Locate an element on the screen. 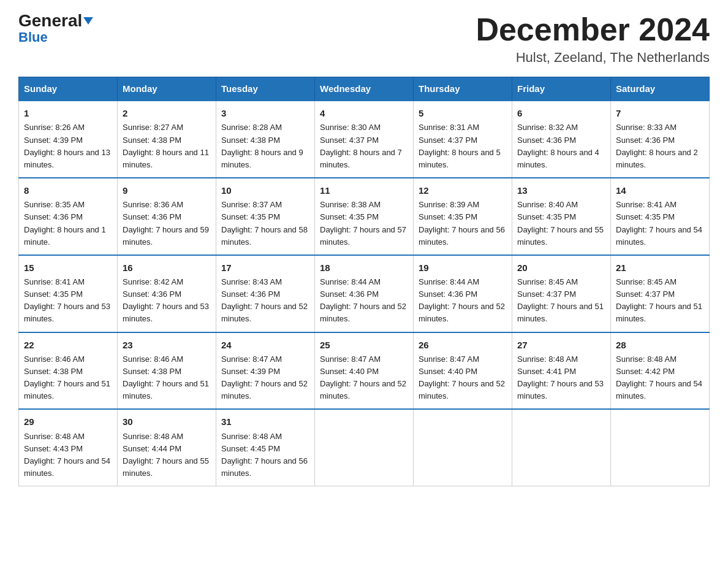 The width and height of the screenshot is (728, 563). table-row: 26 Sunrise: 8:47 AMSunset: 4:40 PMDaylig… is located at coordinates (463, 371).